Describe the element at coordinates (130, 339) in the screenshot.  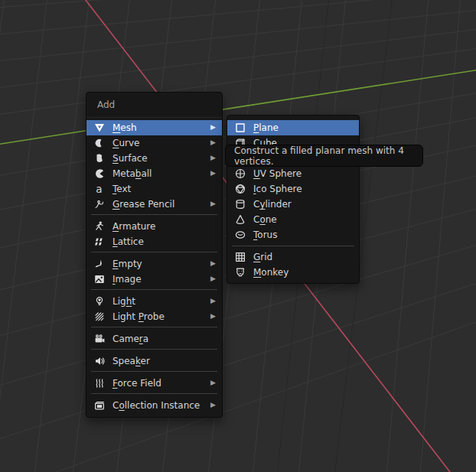
I see `menu-item-label: Camera` at that location.